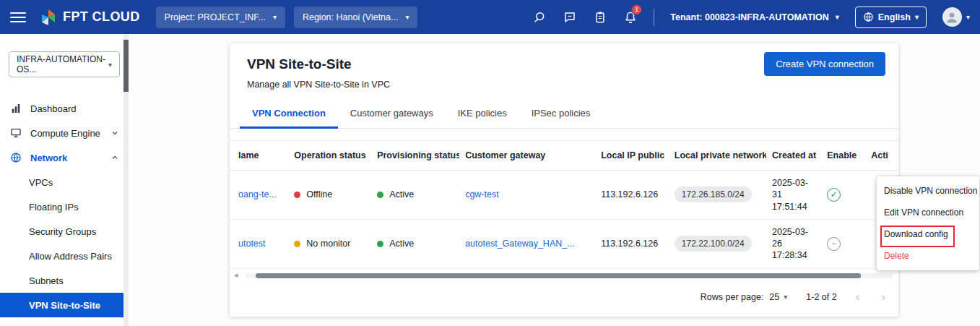  I want to click on scroll-left-arrow-icon: ◂, so click(236, 275).